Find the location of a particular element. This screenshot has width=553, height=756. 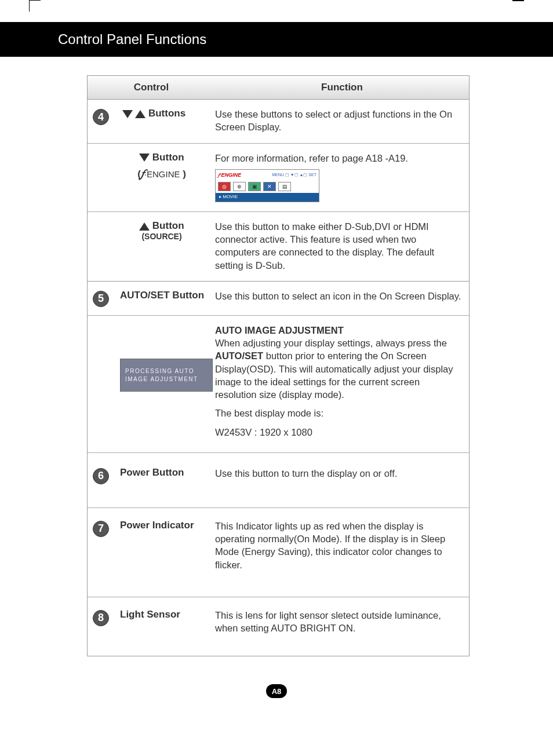

ctrl-4a-label: Buttons is located at coordinates (167, 114).